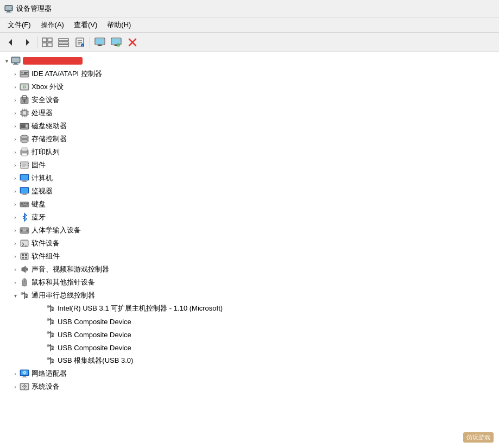  Describe the element at coordinates (39, 204) in the screenshot. I see `keyboard-label: 键盘` at that location.